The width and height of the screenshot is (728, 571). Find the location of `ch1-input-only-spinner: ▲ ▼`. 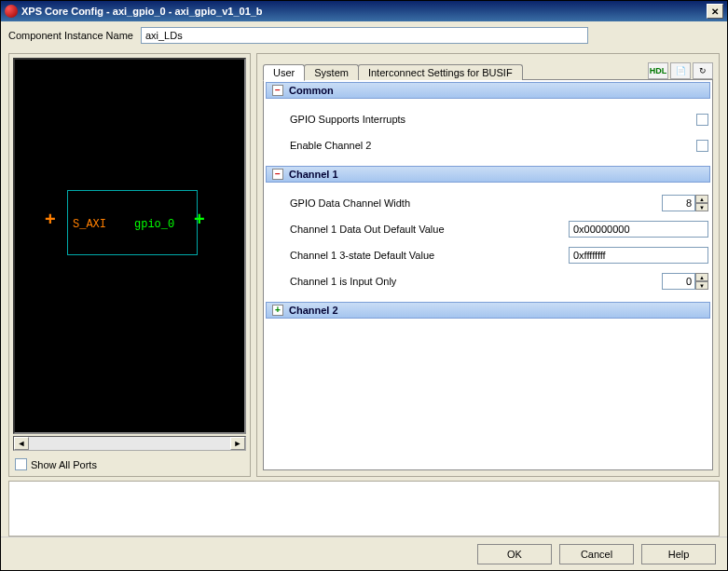

ch1-input-only-spinner: ▲ ▼ is located at coordinates (685, 281).